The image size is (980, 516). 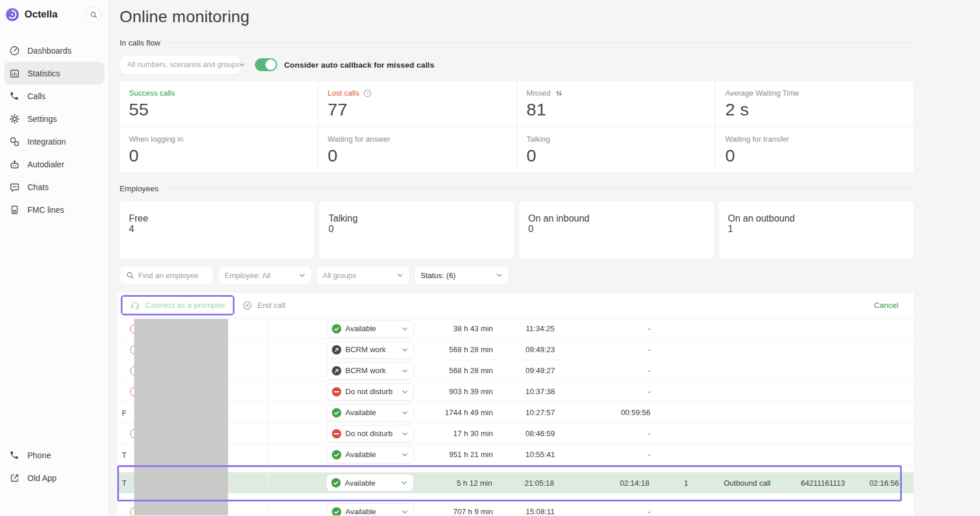 I want to click on table-action-bar: Connect as a prompter End call Cancel, so click(x=516, y=306).